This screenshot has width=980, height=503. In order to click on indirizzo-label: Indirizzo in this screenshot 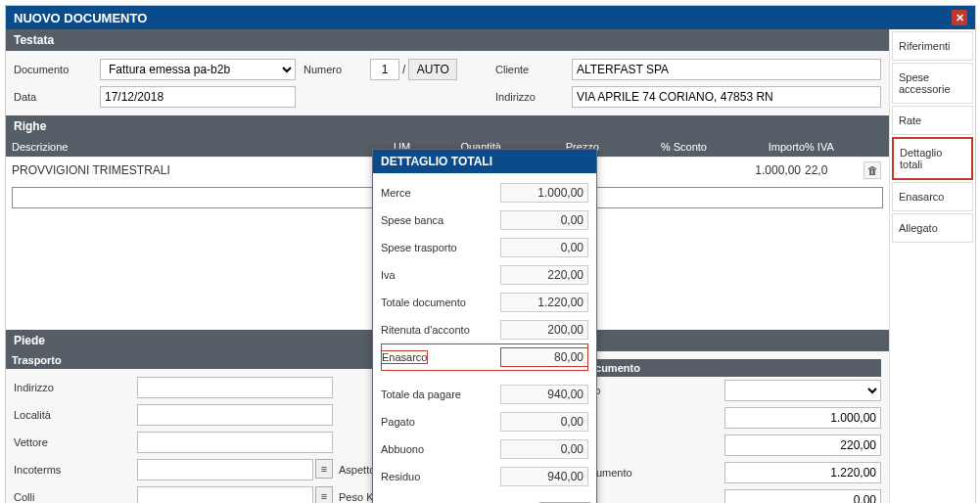, I will do `click(530, 97)`.